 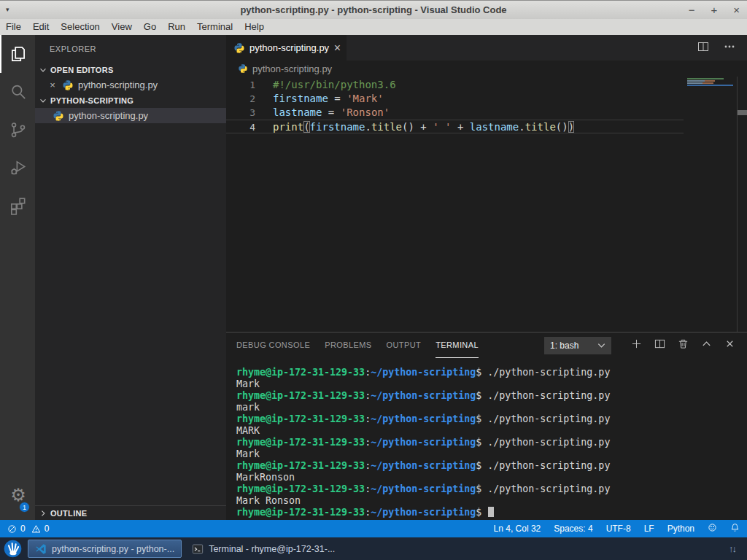 What do you see at coordinates (13, 27) in the screenshot?
I see `menu-file: File` at bounding box center [13, 27].